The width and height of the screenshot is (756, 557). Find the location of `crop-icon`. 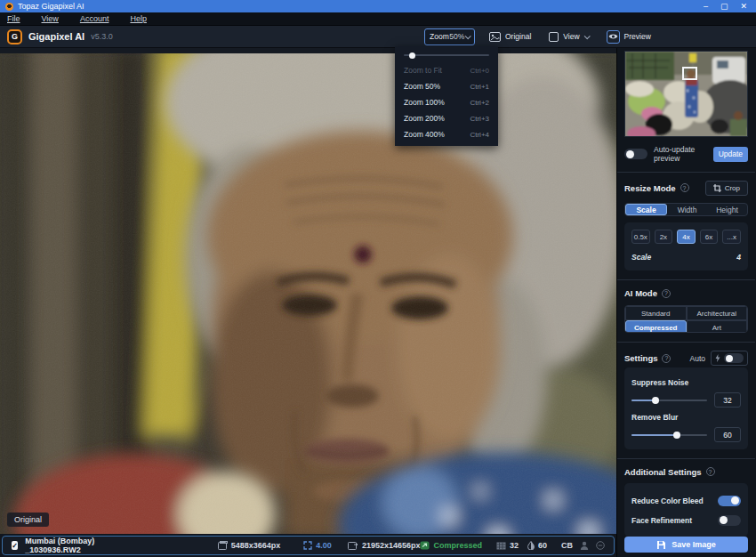

crop-icon is located at coordinates (717, 189).